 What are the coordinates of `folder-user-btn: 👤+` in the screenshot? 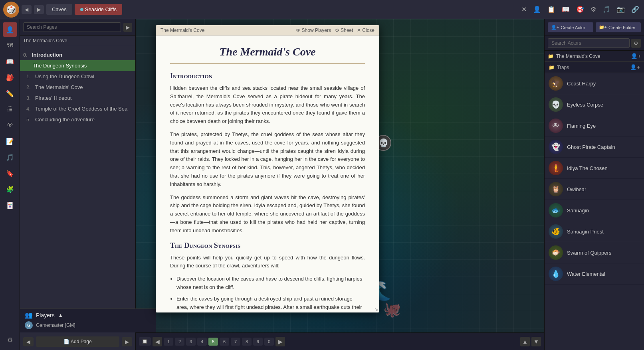 It's located at (636, 56).